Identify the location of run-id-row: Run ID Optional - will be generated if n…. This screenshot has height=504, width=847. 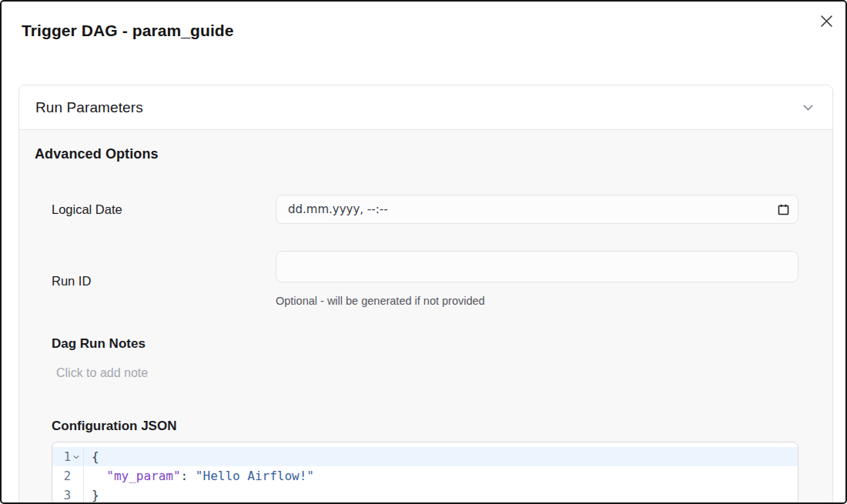
(425, 280).